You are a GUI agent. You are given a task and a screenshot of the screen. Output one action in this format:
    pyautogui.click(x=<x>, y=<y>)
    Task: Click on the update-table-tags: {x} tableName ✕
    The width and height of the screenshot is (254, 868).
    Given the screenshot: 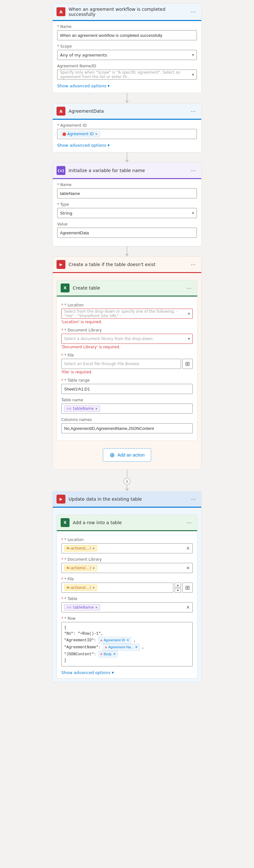 What is the action you would take?
    pyautogui.click(x=125, y=607)
    